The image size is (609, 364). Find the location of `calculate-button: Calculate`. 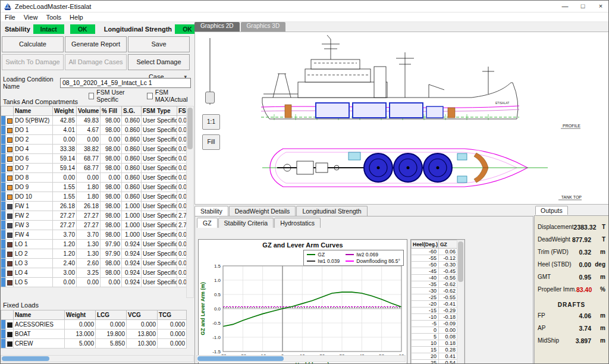

calculate-button: Calculate is located at coordinates (33, 44).